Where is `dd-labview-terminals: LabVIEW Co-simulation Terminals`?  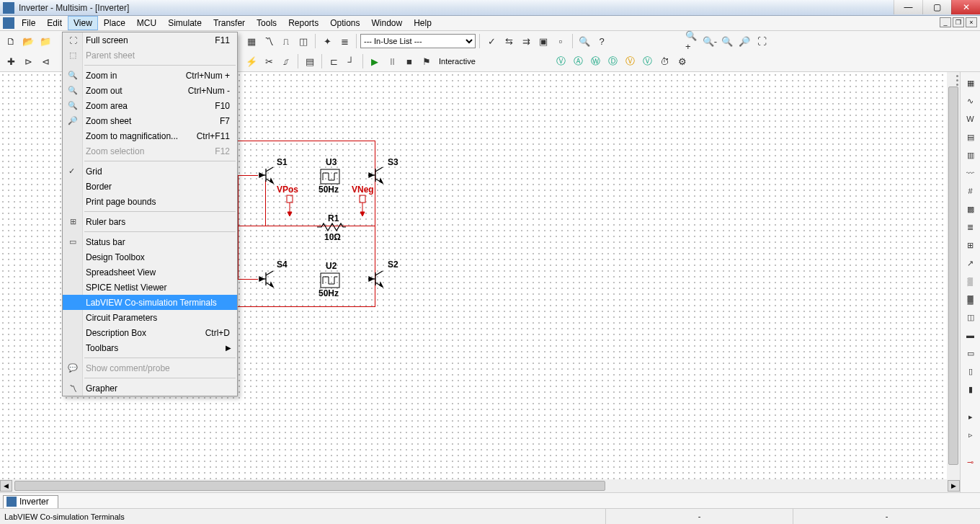
dd-labview-terminals: LabVIEW Co-simulation Terminals is located at coordinates (150, 303).